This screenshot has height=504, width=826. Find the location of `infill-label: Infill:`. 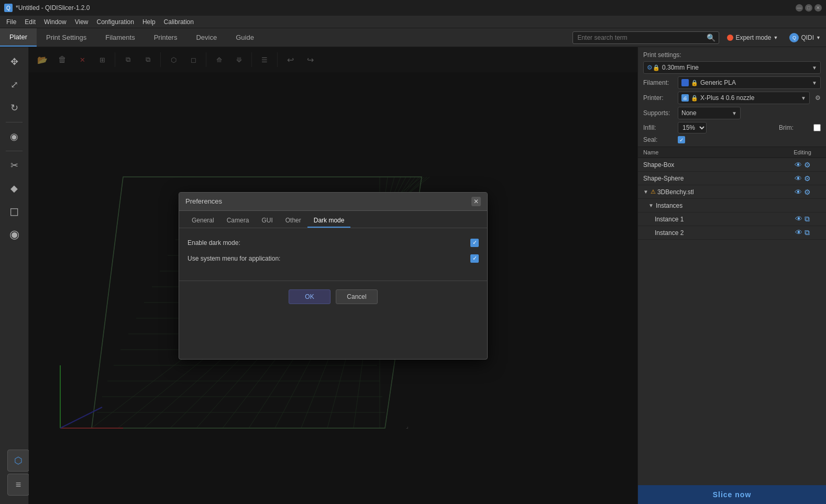

infill-label: Infill: is located at coordinates (659, 128).